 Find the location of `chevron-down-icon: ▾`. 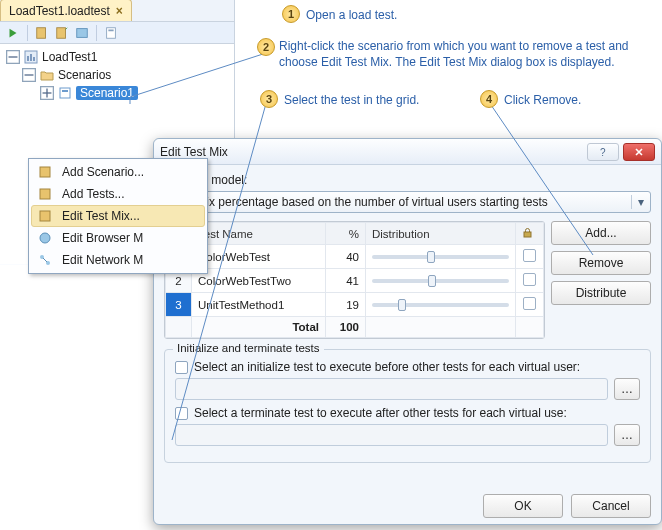

chevron-down-icon: ▾ is located at coordinates (638, 202).